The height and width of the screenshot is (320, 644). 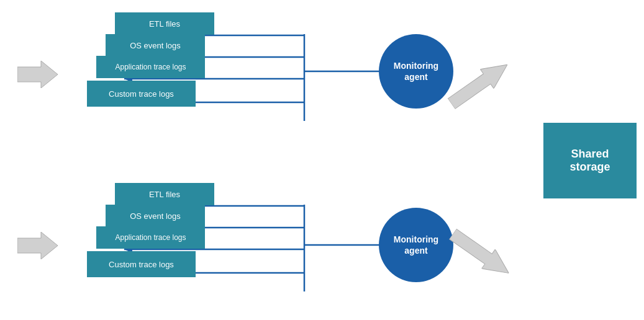 What do you see at coordinates (142, 264) in the screenshot?
I see `box-group2-custom: Custom trace logs` at bounding box center [142, 264].